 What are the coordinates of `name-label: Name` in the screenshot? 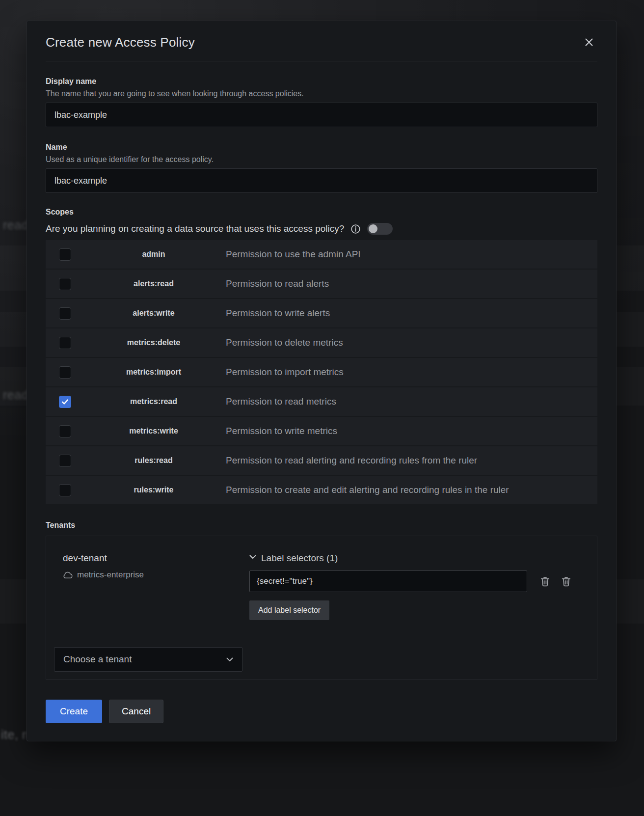 It's located at (322, 147).